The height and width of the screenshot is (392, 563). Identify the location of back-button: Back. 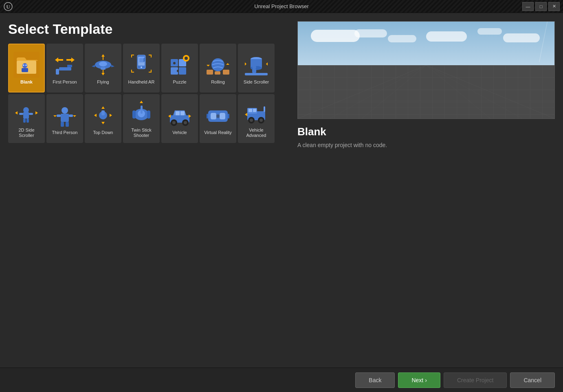
(375, 380).